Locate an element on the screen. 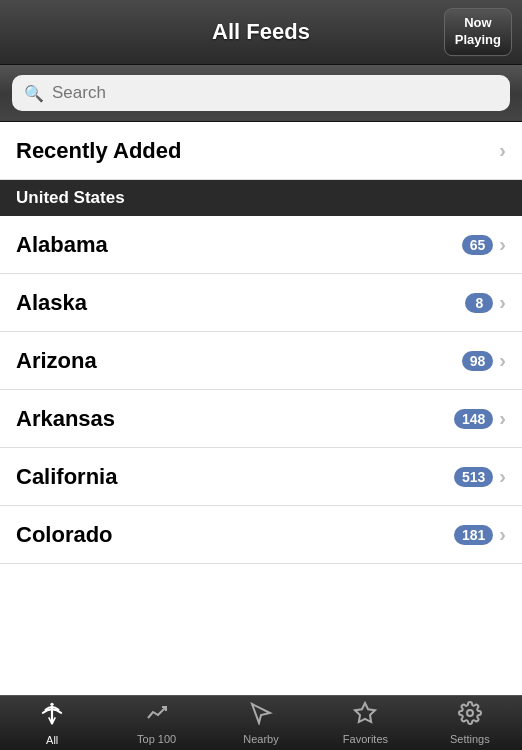 The height and width of the screenshot is (750, 522). tab-favorites: Favorites is located at coordinates (365, 723).